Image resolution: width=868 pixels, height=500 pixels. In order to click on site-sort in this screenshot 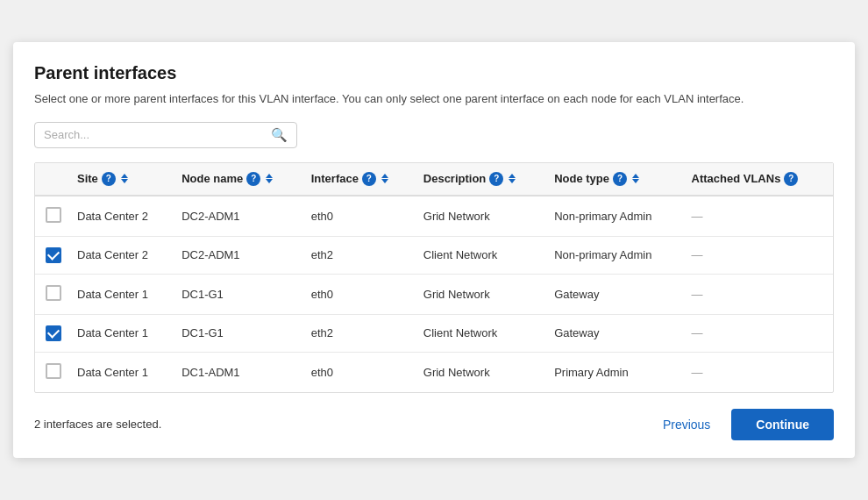, I will do `click(125, 179)`.